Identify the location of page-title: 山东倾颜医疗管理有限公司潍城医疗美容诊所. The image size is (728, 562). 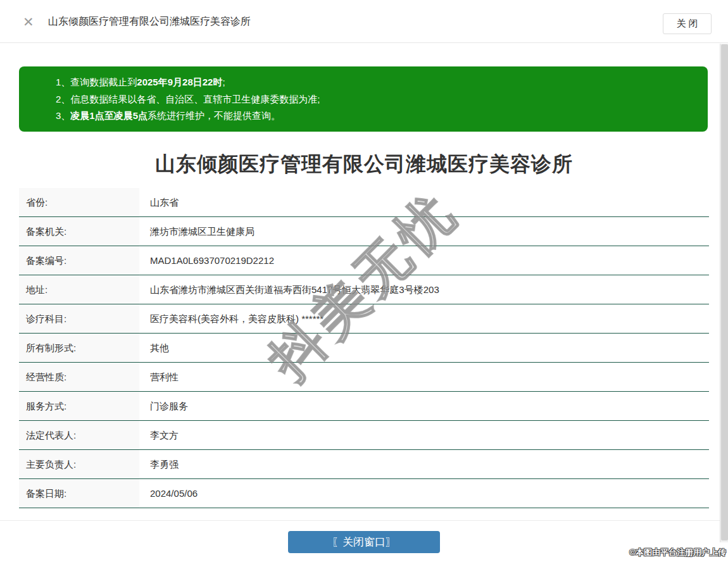
(364, 165).